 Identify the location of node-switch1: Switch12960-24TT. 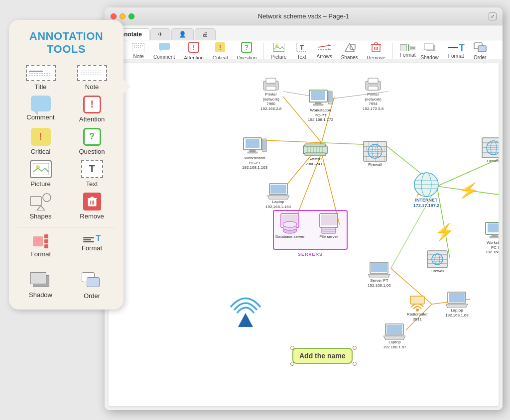
(315, 154).